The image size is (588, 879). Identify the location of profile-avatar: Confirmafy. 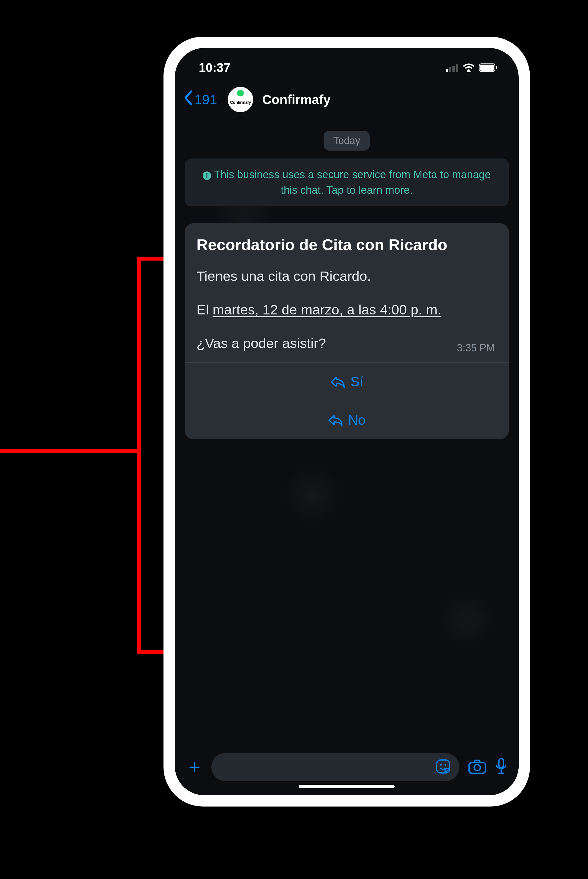
(240, 100).